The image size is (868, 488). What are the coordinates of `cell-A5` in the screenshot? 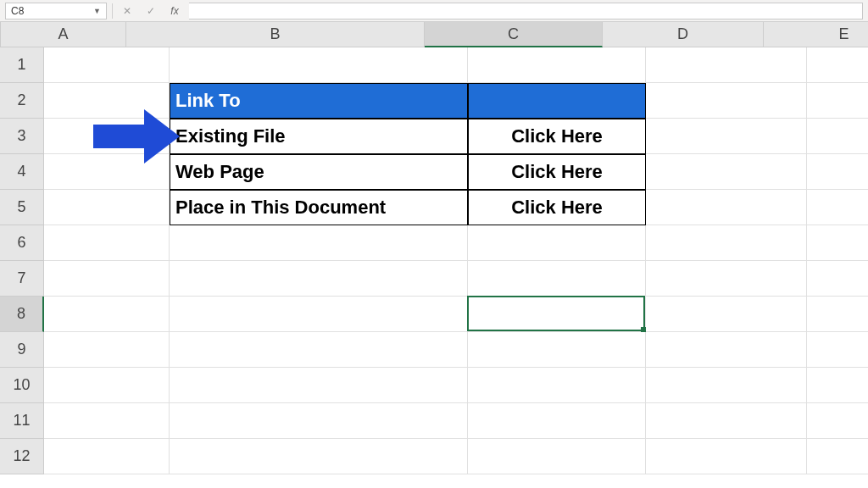 It's located at (107, 208).